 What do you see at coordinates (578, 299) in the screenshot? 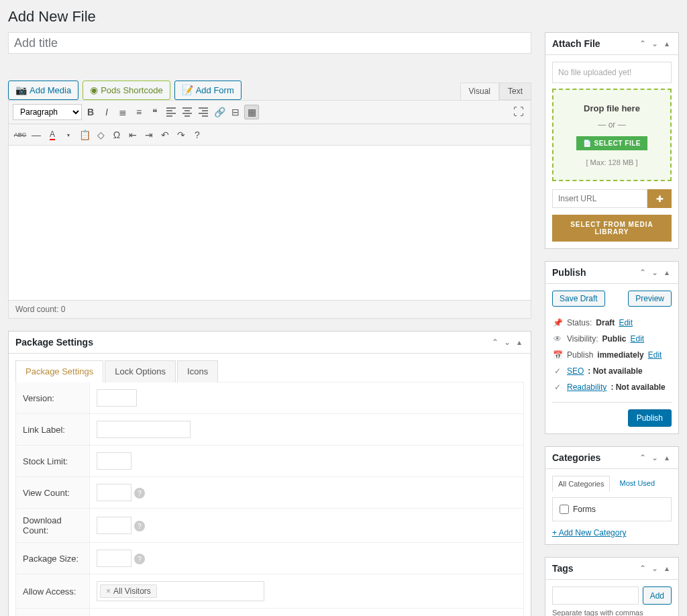
I see `save-draft-button: Save Draft` at bounding box center [578, 299].